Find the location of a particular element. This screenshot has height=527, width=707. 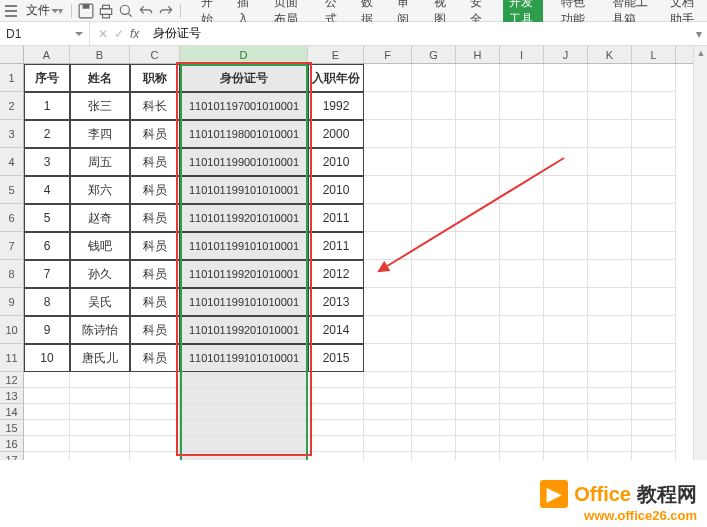

cell: 110101199201010001 is located at coordinates (244, 218).